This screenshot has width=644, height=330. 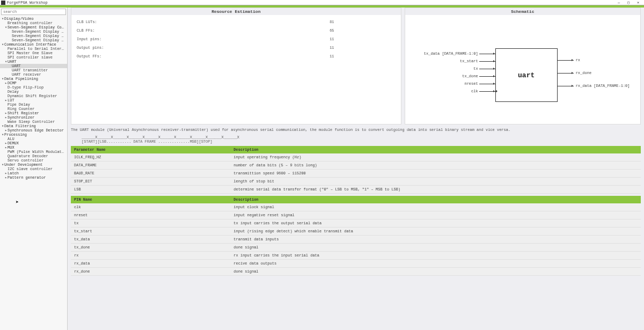 What do you see at coordinates (150, 223) in the screenshot?
I see `pin-name: tx` at bounding box center [150, 223].